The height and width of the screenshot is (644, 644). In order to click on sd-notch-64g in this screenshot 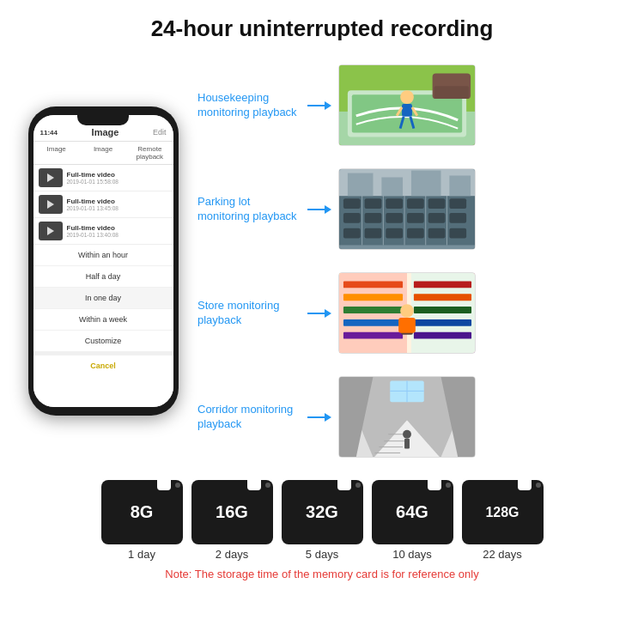, I will do `click(434, 485)`.